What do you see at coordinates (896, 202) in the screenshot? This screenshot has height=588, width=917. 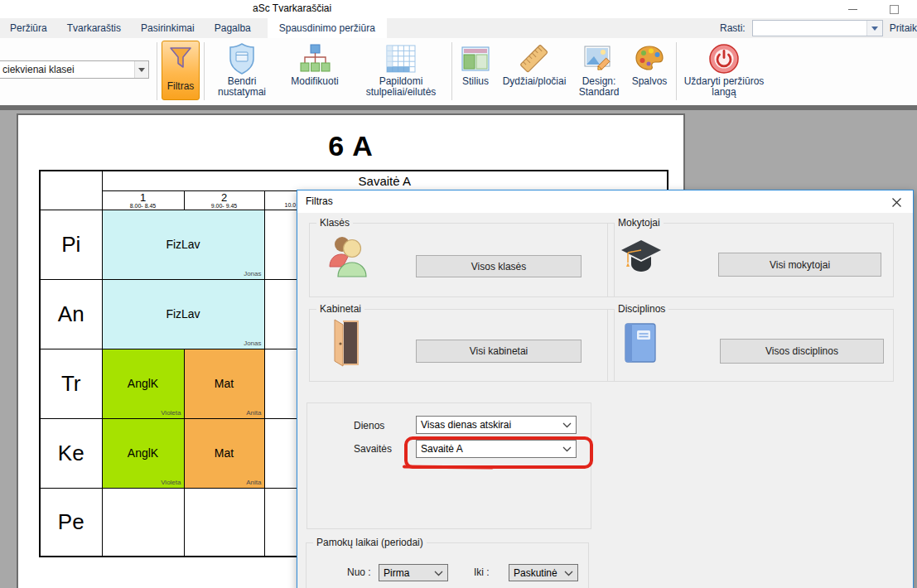 I see `dialog-close-button` at bounding box center [896, 202].